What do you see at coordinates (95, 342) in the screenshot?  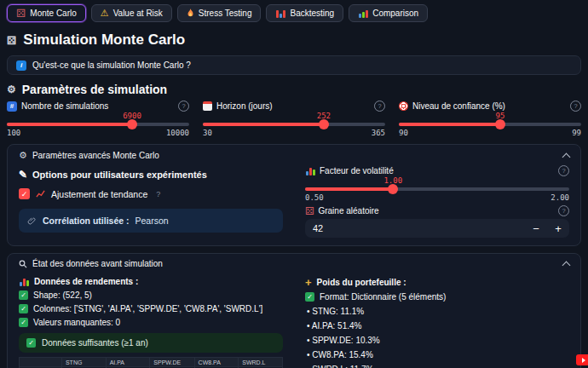 I see `data-sufficient-text: Données suffisantes (≥1 an)` at bounding box center [95, 342].